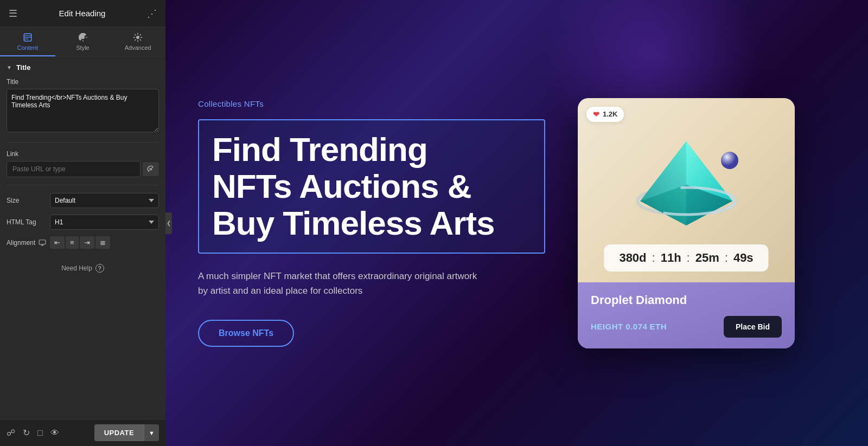 The width and height of the screenshot is (868, 446). What do you see at coordinates (87, 243) in the screenshot?
I see `align-right-button: ⇥` at bounding box center [87, 243].